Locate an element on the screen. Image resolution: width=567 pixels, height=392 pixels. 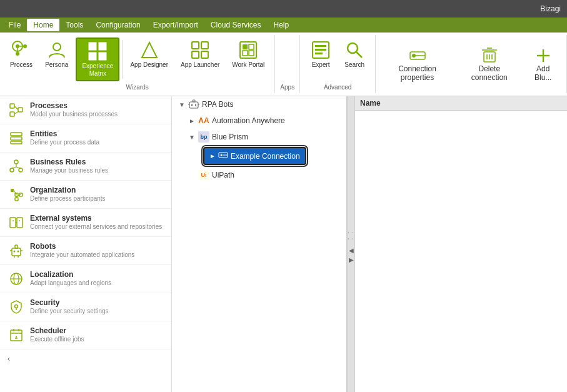
ribbon-group-advanced: Expert Search Advanced is located at coordinates (338, 64).